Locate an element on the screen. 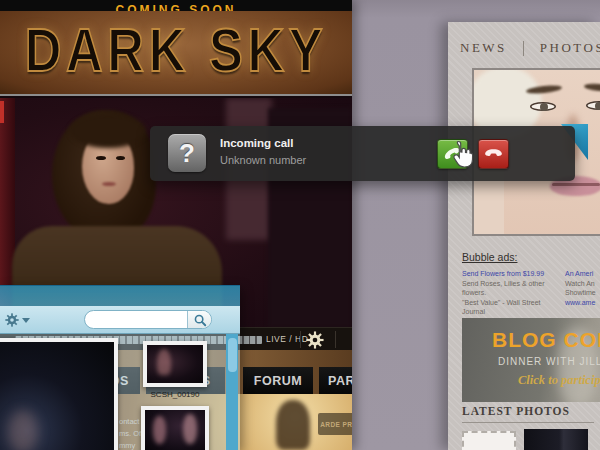 The image size is (600, 450). window-toolbar is located at coordinates (120, 320).